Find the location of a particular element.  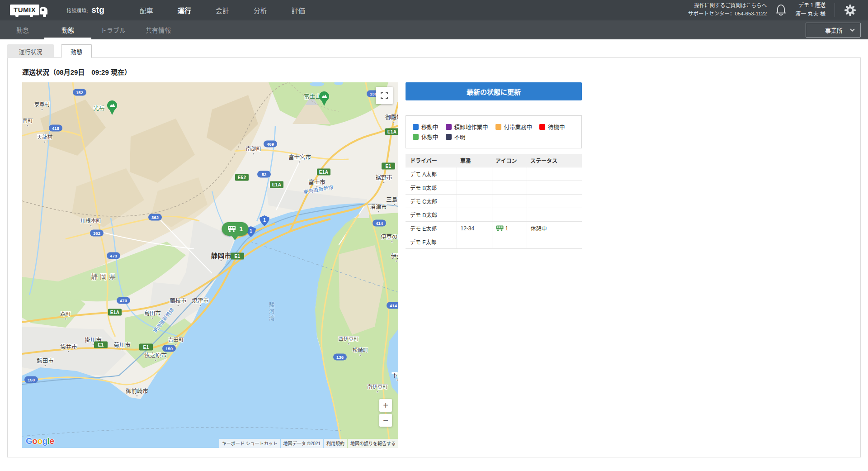

map-label-city: 牧之原市 is located at coordinates (156, 355).